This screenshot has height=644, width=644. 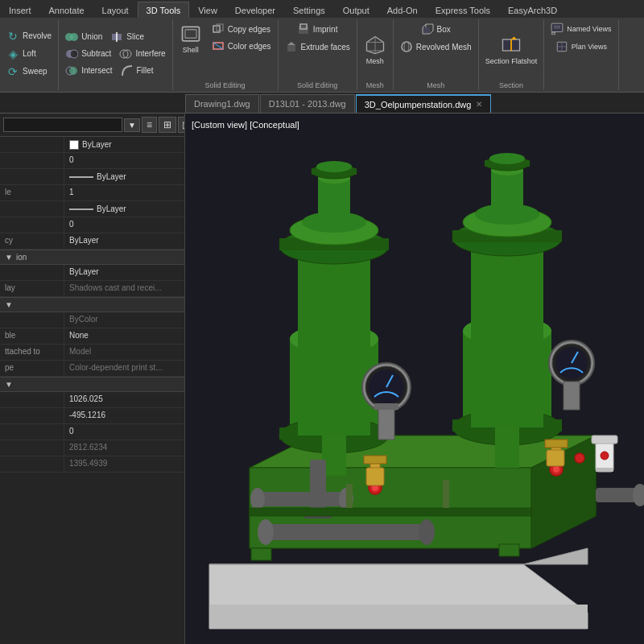 I want to click on mesh-button: Mesh, so click(x=375, y=50).